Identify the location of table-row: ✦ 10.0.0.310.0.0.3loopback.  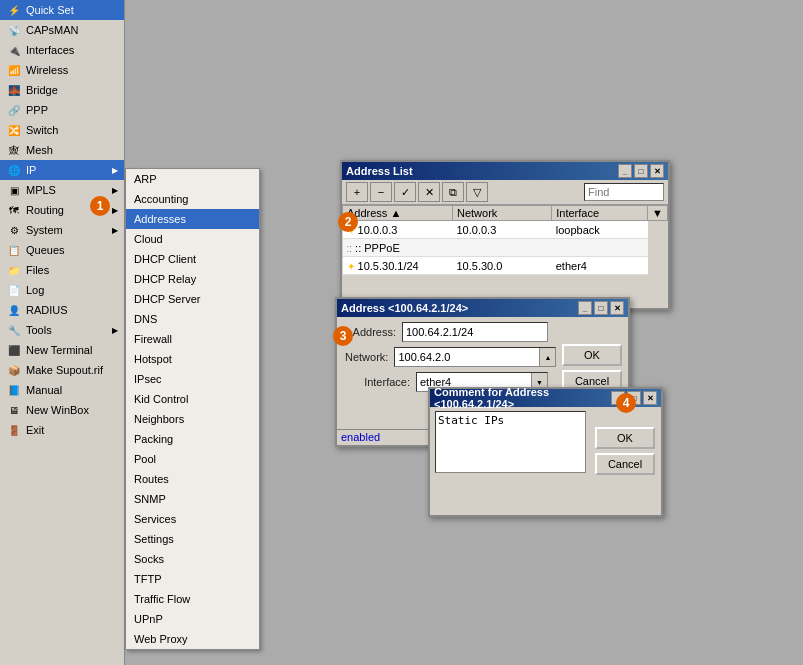
(506, 230).